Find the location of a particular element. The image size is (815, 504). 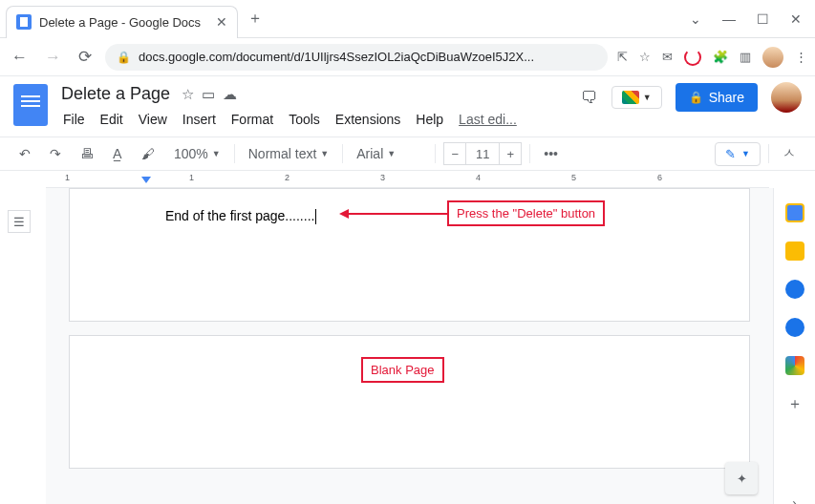

menu-tools: Tools is located at coordinates (304, 119).